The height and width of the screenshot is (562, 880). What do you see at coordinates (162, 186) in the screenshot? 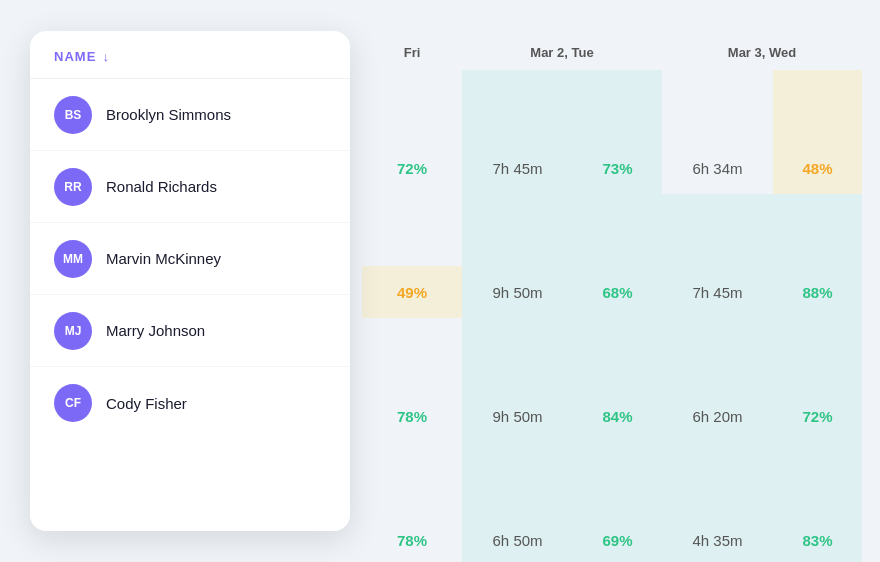
I see `person-name: Ronald Richards` at bounding box center [162, 186].